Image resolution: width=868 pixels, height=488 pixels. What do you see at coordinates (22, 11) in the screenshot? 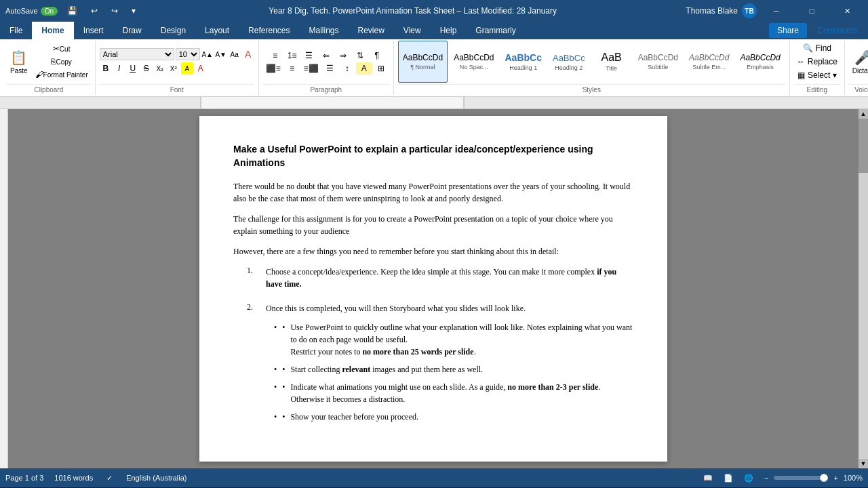
I see `autosave-label: AutoSave` at bounding box center [22, 11].